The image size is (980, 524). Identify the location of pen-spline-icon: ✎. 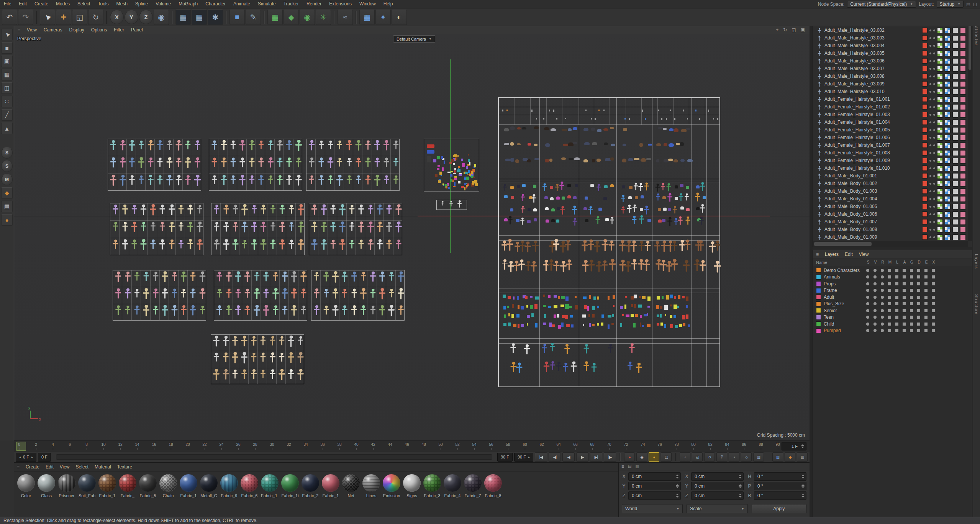
(253, 17).